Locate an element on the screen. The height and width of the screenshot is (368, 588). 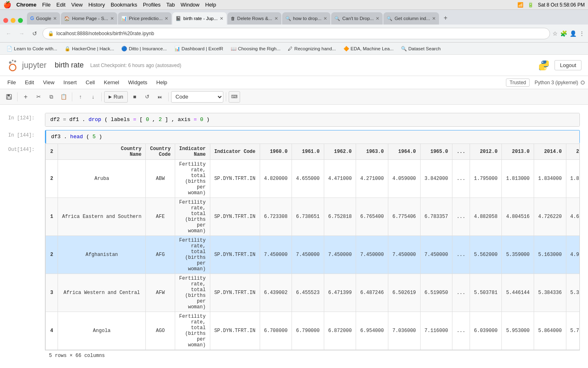
trusted-badge: Trusted is located at coordinates (518, 83).